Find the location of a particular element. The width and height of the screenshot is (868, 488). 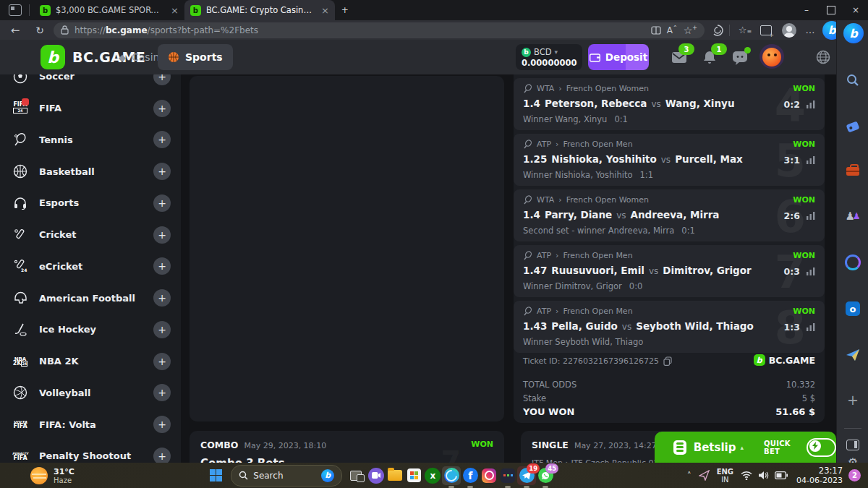

copy-icon is located at coordinates (668, 361).